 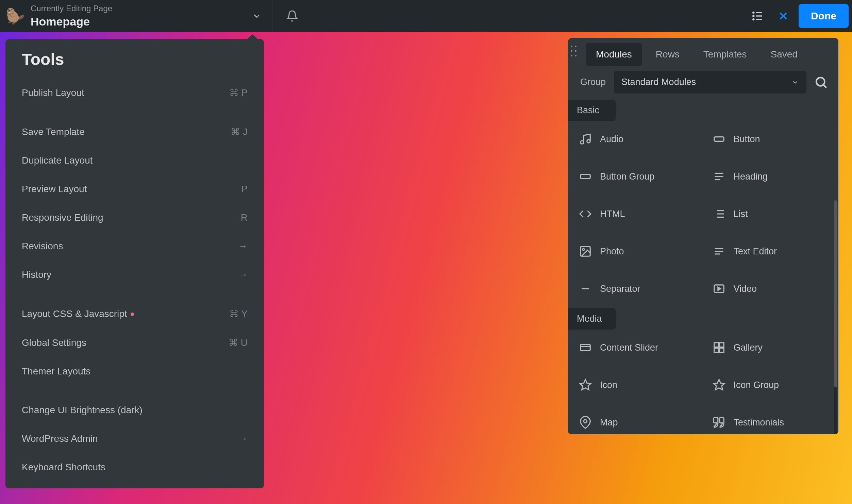 What do you see at coordinates (748, 348) in the screenshot?
I see `module-item-label: Gallery` at bounding box center [748, 348].